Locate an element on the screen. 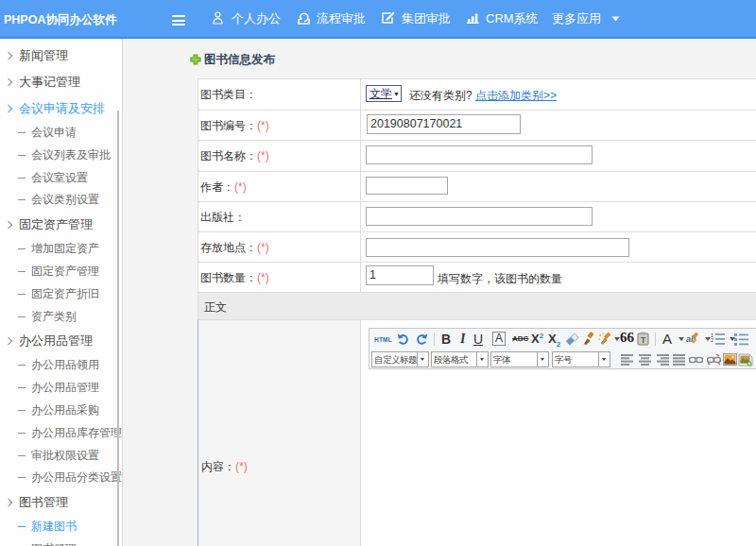 This screenshot has height=546, width=756. svg-text: T is located at coordinates (644, 340).